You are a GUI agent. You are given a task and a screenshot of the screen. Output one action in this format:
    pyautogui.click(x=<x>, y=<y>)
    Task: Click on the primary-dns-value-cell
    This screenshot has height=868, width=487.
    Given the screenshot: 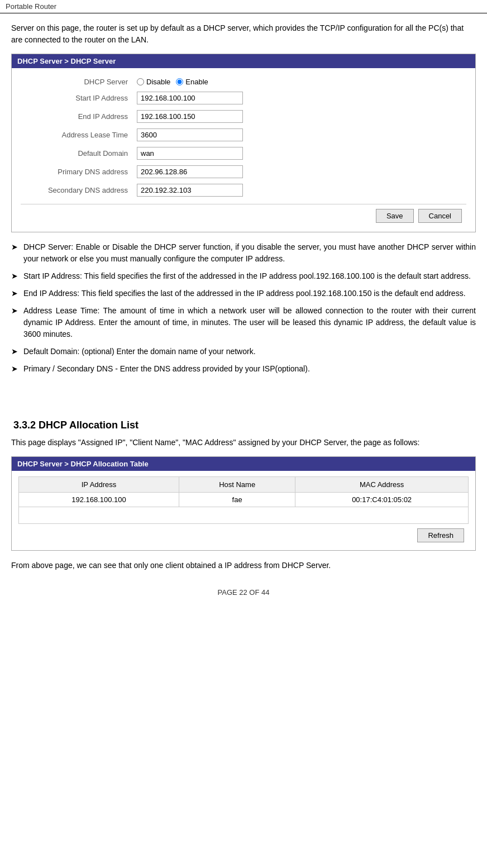 What is the action you would take?
    pyautogui.click(x=299, y=172)
    